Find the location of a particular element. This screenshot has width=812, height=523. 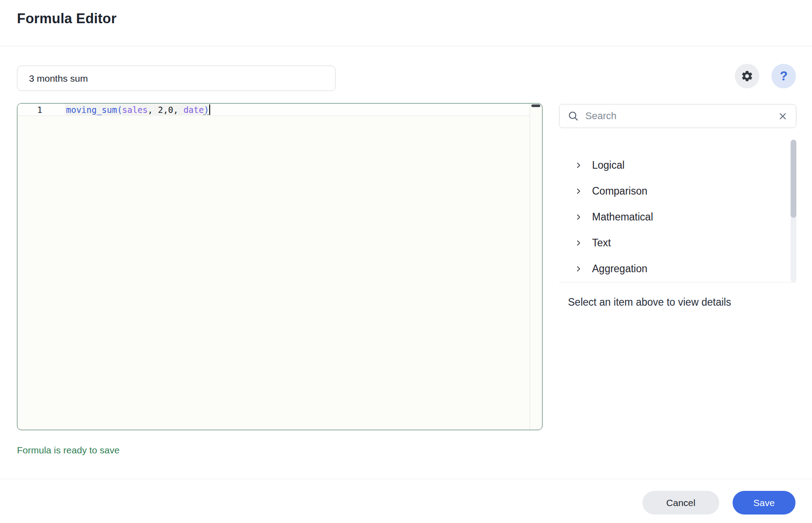

editor-gutter-divider is located at coordinates (530, 267).